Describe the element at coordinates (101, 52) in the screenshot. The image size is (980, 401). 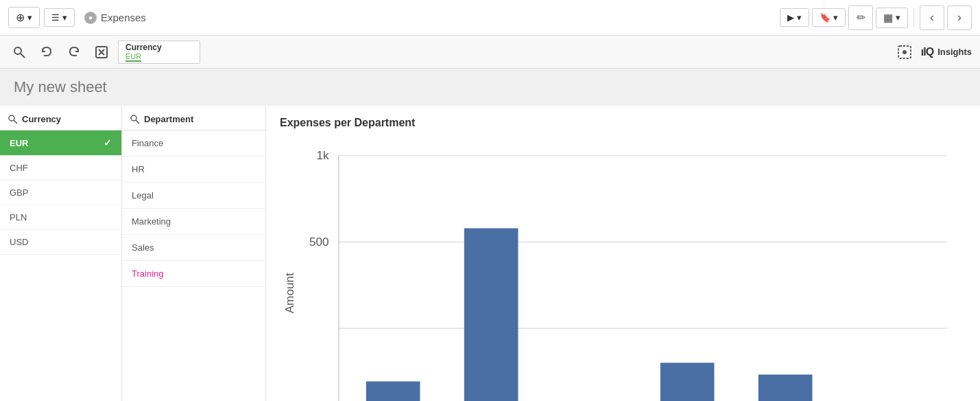
I see `clear-icon` at that location.